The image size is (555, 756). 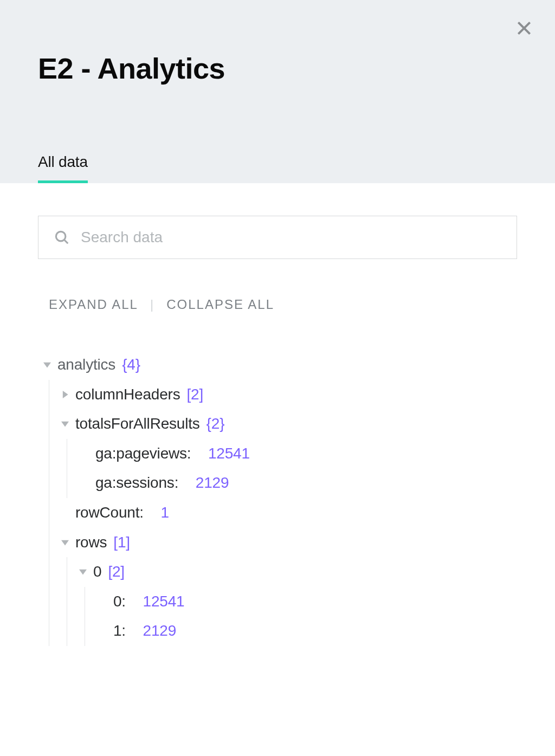 I want to click on search-input, so click(x=291, y=237).